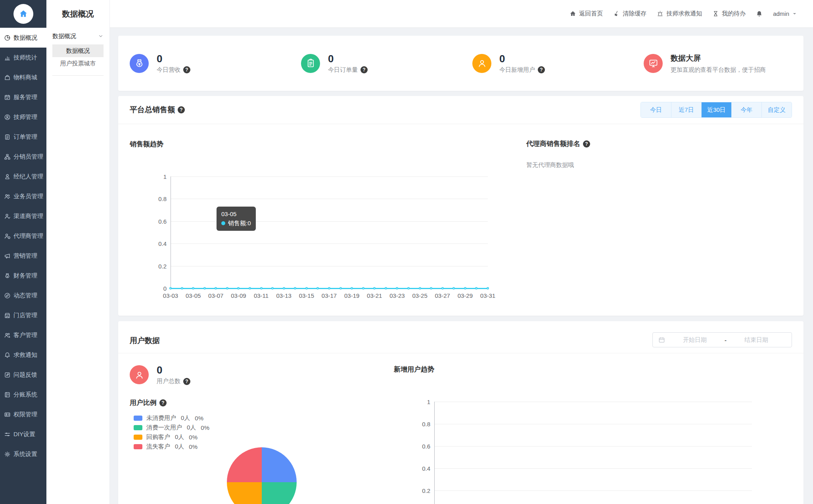 Image resolution: width=813 pixels, height=504 pixels. What do you see at coordinates (23, 355) in the screenshot?
I see `sidebar-item: 求救通知` at bounding box center [23, 355].